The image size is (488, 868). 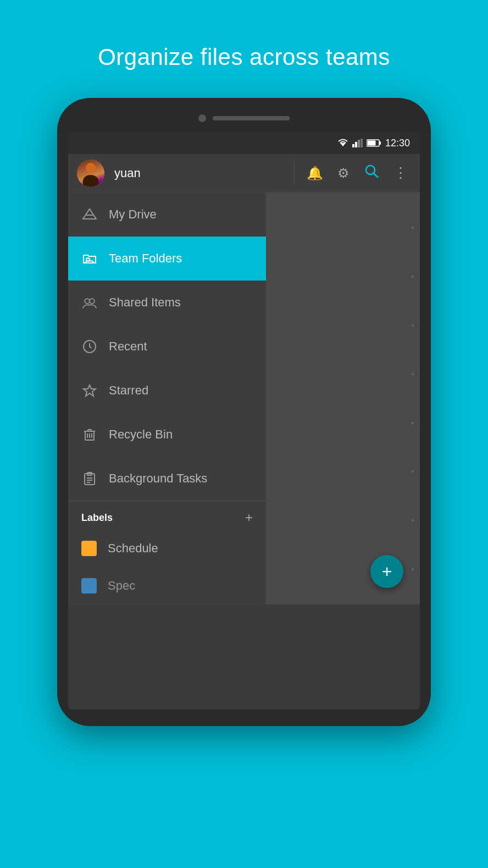 I want to click on more-menu-icon: ⋮, so click(x=400, y=173).